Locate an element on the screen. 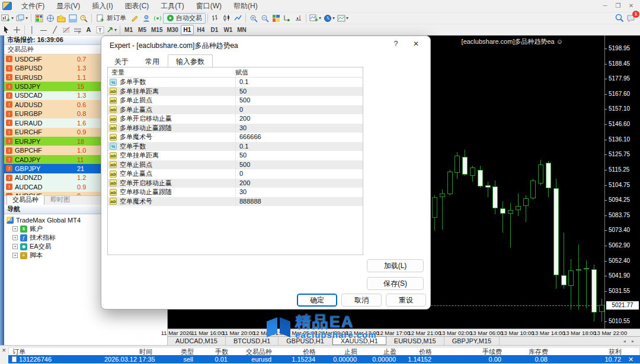 The image size is (640, 364). data-window-icon is located at coordinates (50, 18).